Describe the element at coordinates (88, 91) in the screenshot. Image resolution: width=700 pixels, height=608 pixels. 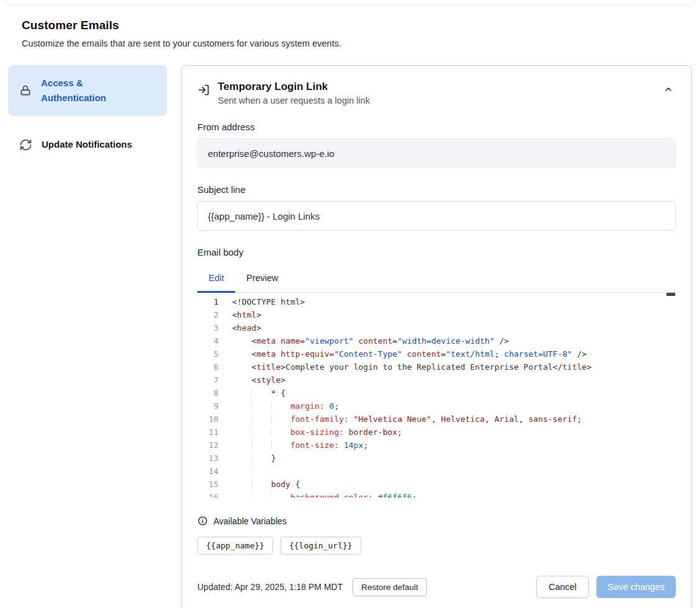
I see `sidebar-item-label: Access & Authentication` at that location.